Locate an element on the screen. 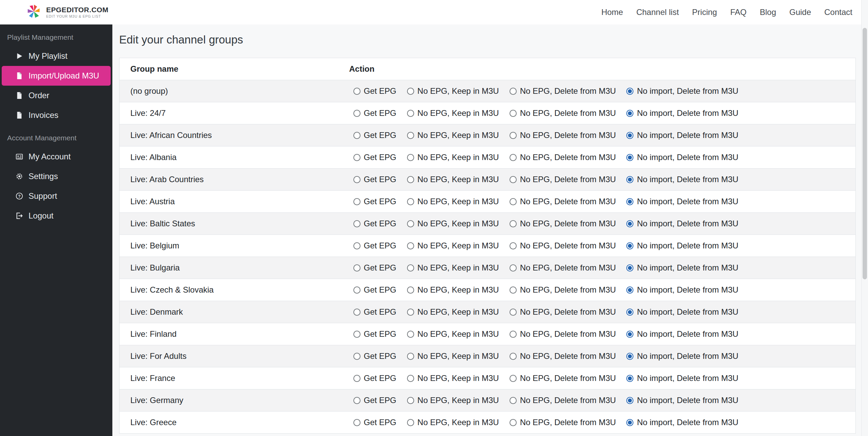 The height and width of the screenshot is (436, 868). scrollbar is located at coordinates (865, 218).